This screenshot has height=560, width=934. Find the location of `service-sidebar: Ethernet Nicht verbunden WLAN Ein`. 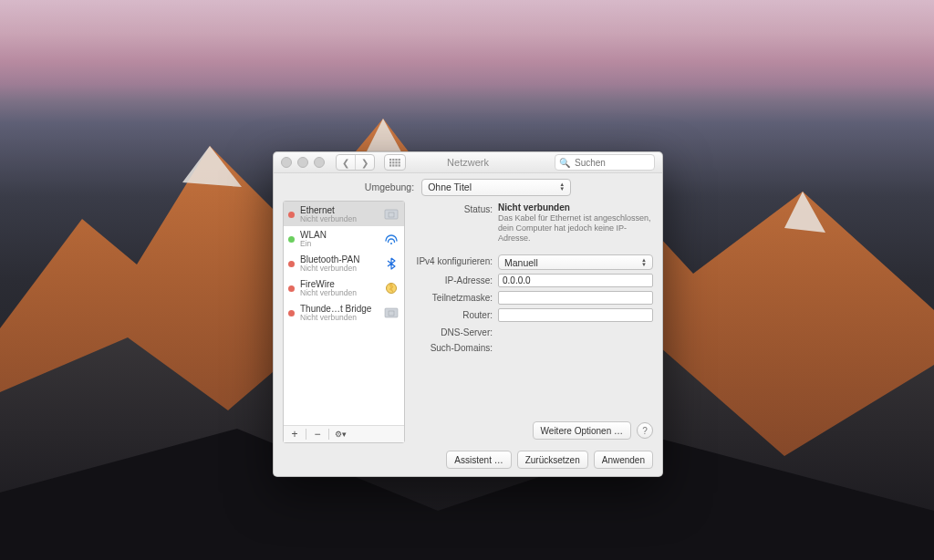

service-sidebar: Ethernet Nicht verbunden WLAN Ein is located at coordinates (344, 322).